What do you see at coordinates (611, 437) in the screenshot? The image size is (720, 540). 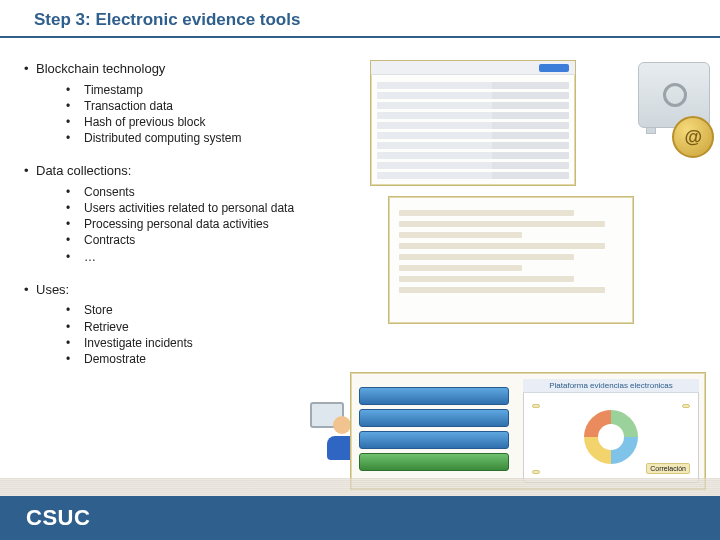 I see `cycle-icon` at bounding box center [611, 437].